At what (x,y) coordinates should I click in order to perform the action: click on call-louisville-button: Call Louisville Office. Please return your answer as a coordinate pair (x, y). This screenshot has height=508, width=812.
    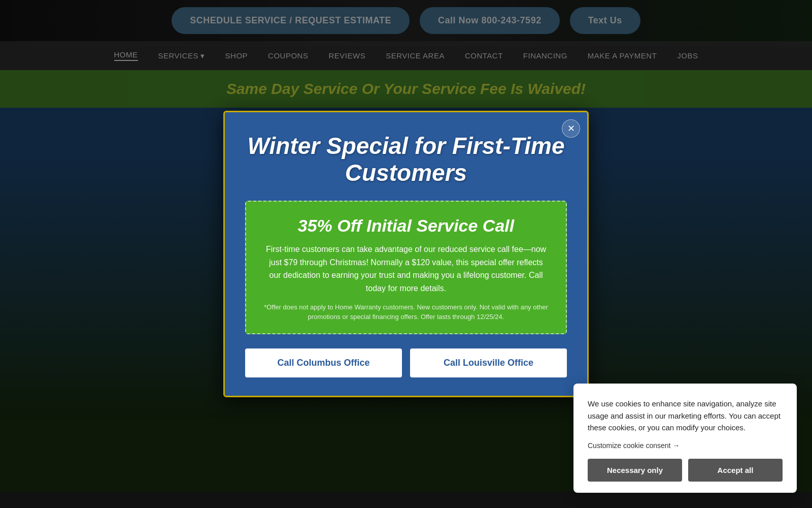
    Looking at the image, I should click on (488, 363).